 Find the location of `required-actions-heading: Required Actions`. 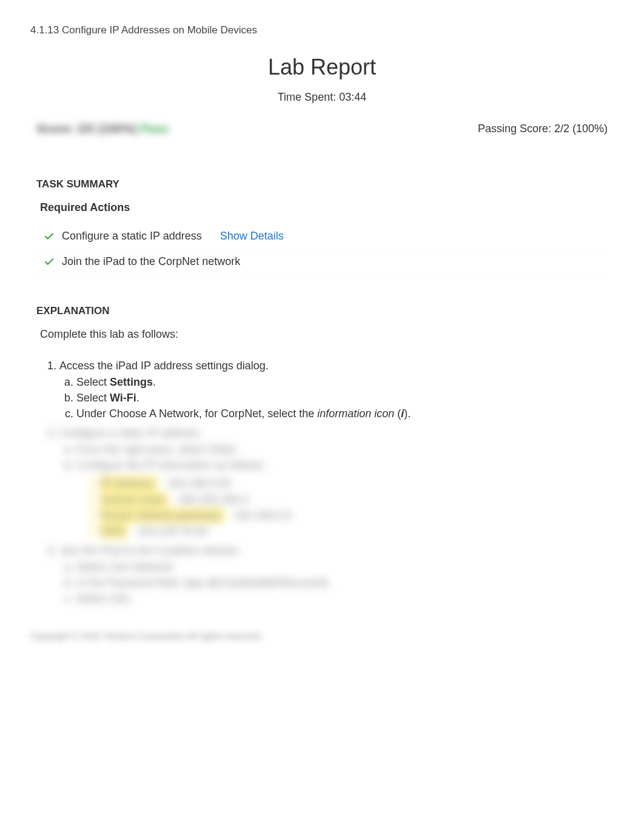

required-actions-heading: Required Actions is located at coordinates (327, 207).